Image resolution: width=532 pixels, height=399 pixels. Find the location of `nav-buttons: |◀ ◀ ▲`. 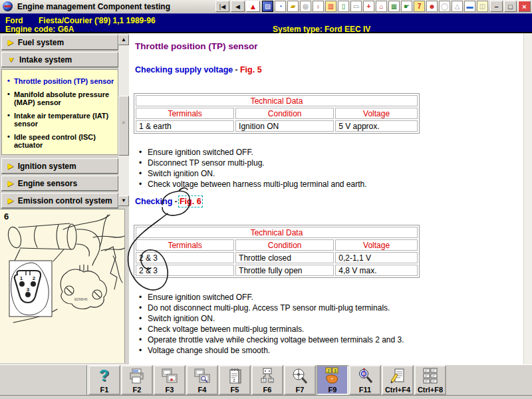

nav-buttons: |◀ ◀ ▲ is located at coordinates (238, 7).